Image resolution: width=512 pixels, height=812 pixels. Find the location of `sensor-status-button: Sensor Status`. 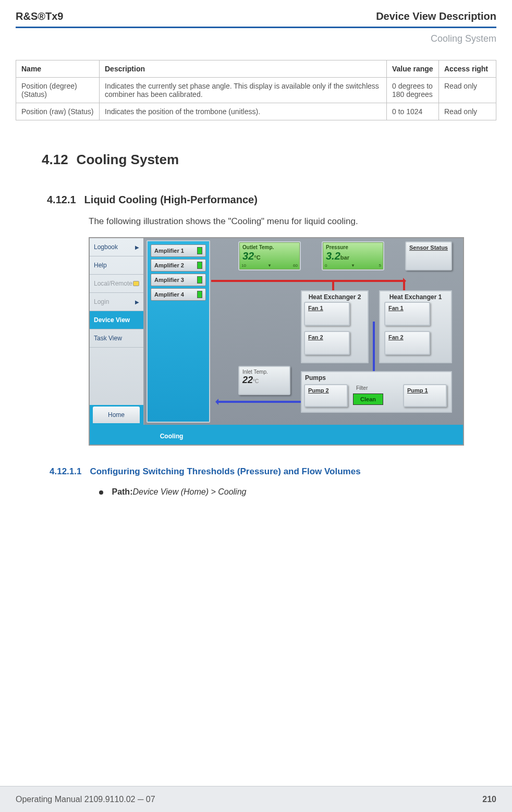

sensor-status-button: Sensor Status is located at coordinates (429, 256).